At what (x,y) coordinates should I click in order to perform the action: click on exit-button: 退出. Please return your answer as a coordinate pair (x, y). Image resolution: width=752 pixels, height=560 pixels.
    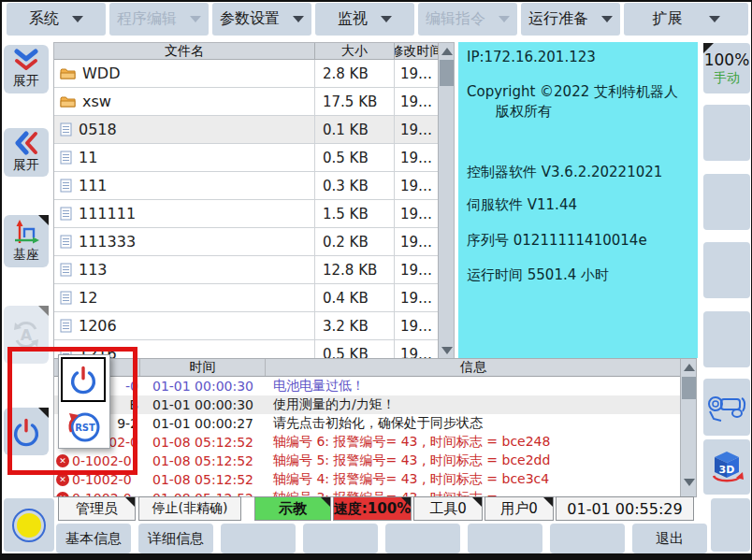
    Looking at the image, I should click on (670, 538).